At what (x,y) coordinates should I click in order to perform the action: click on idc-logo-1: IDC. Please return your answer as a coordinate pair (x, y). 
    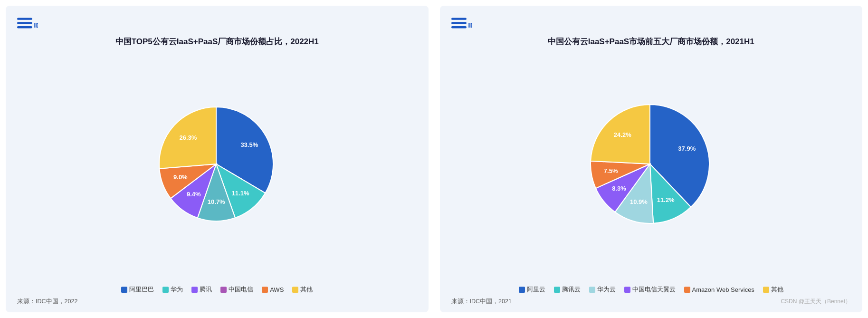
    Looking at the image, I should click on (217, 23).